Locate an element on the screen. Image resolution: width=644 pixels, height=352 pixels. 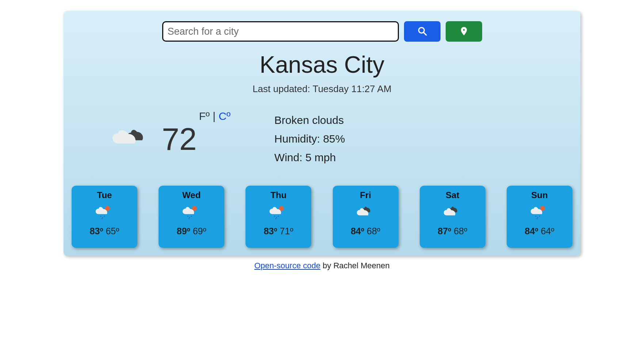
forecast-day-name: Tue is located at coordinates (104, 195).